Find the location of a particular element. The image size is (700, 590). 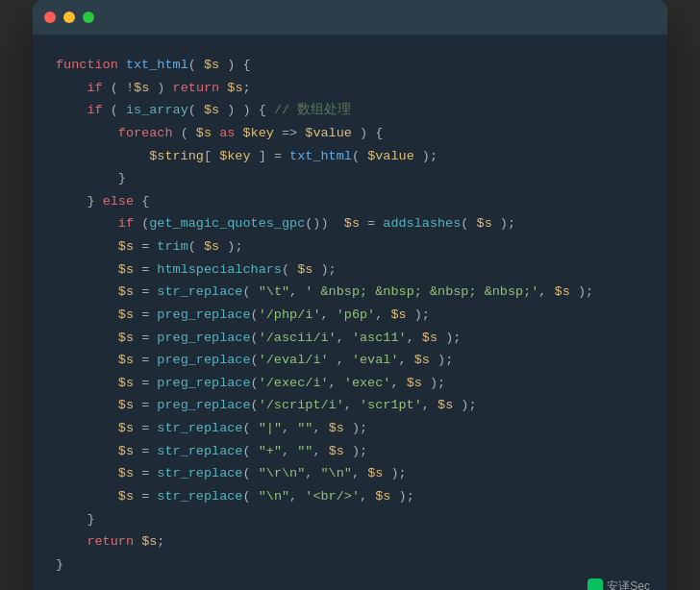

maximize-button is located at coordinates (88, 17).